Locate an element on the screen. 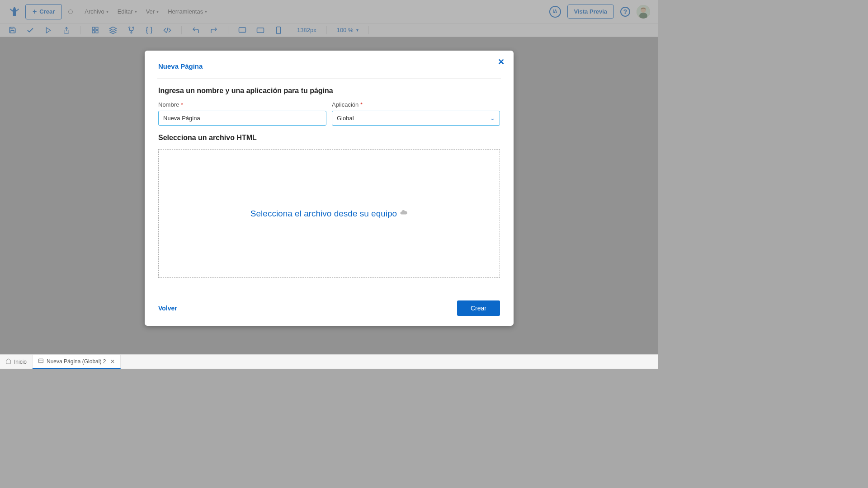 The height and width of the screenshot is (488, 868). dropzone-label: Selecciona el archivo desde su equipo is located at coordinates (324, 214).